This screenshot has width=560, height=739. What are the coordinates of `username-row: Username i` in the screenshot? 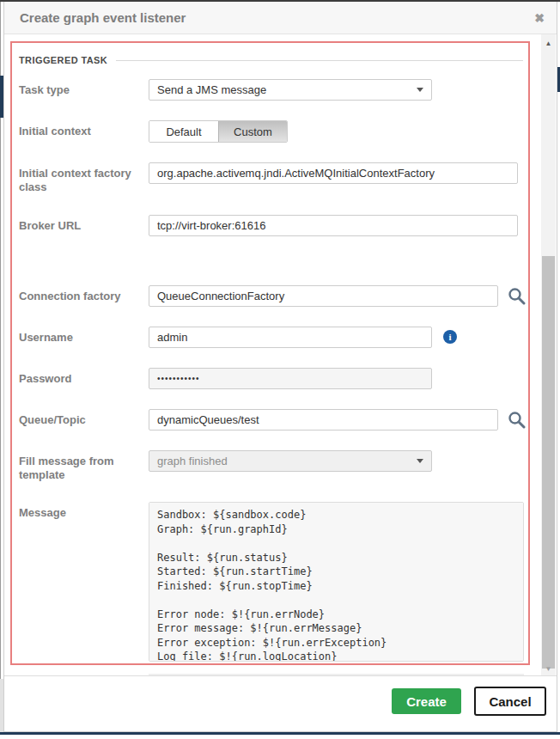 It's located at (271, 337).